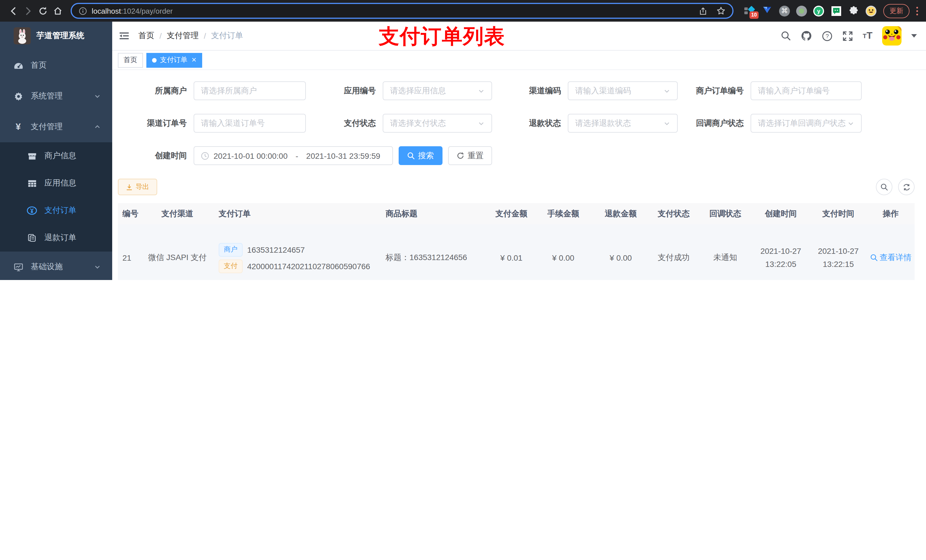 The height and width of the screenshot is (560, 926). I want to click on col-order: 支付订单, so click(298, 214).